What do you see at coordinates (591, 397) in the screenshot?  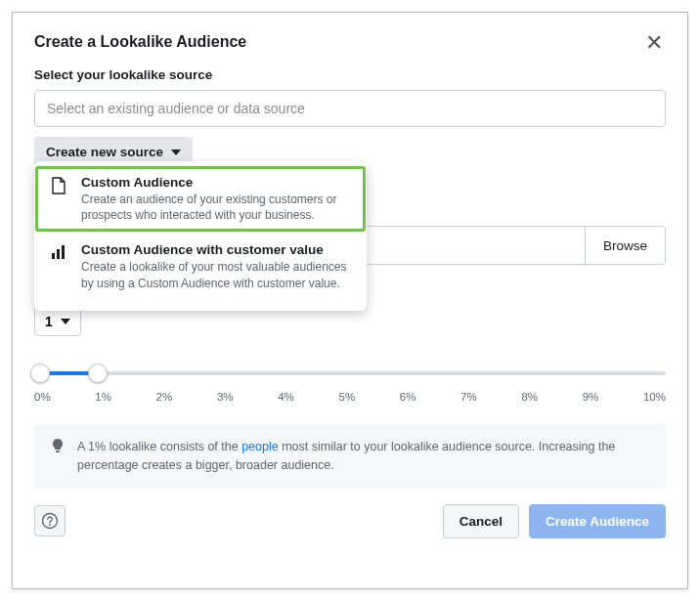 I see `tick: 9%` at bounding box center [591, 397].